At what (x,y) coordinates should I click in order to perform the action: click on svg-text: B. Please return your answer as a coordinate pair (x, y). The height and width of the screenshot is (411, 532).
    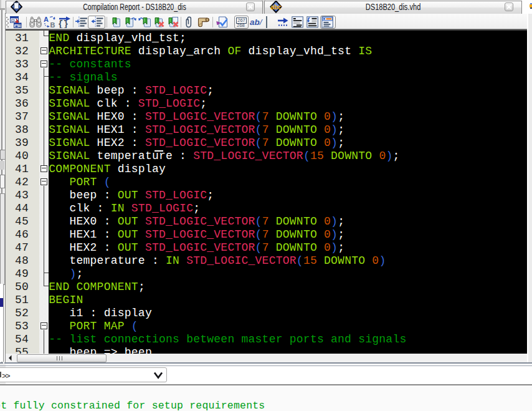
    Looking at the image, I should click on (53, 25).